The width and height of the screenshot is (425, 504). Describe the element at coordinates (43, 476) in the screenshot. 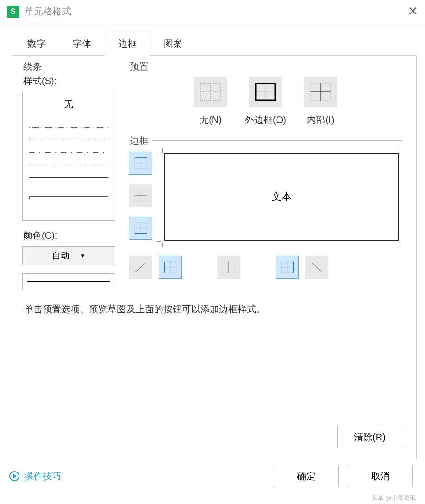

I see `tips-label: 操作技巧` at that location.